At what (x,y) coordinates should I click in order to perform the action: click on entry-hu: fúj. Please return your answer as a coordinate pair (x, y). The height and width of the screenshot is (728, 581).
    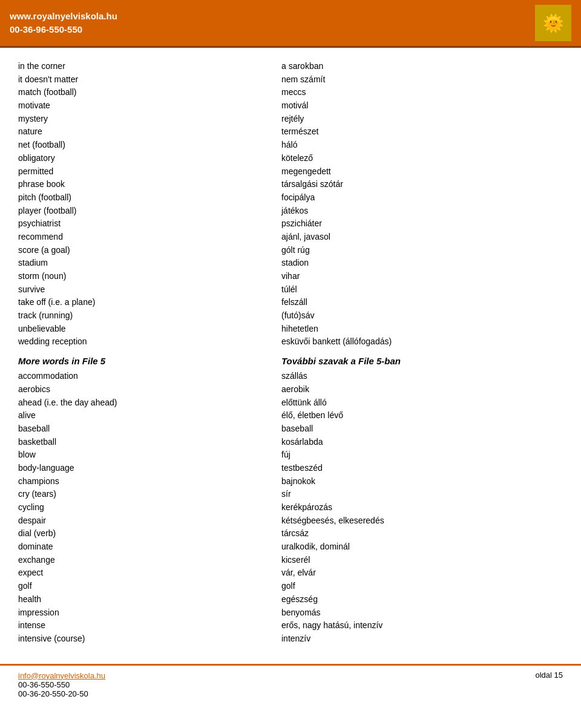
    Looking at the image, I should click on (418, 455).